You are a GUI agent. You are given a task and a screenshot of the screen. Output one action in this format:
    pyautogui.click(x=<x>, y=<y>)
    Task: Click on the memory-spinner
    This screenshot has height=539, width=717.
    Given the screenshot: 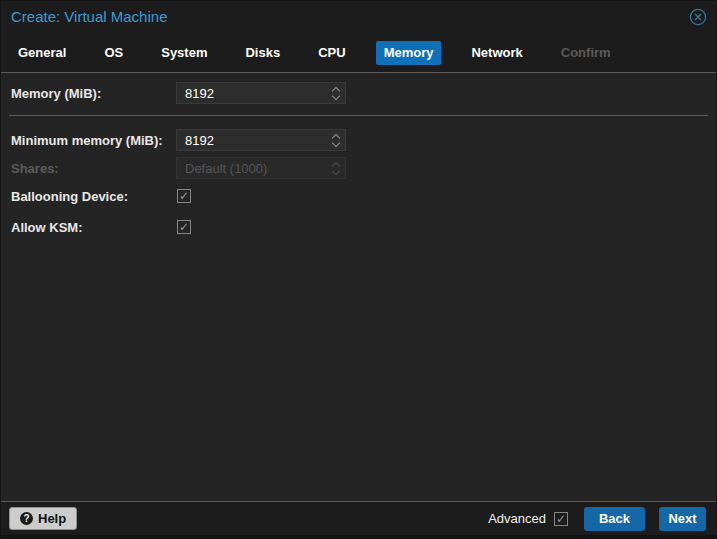 What is the action you would take?
    pyautogui.click(x=336, y=93)
    